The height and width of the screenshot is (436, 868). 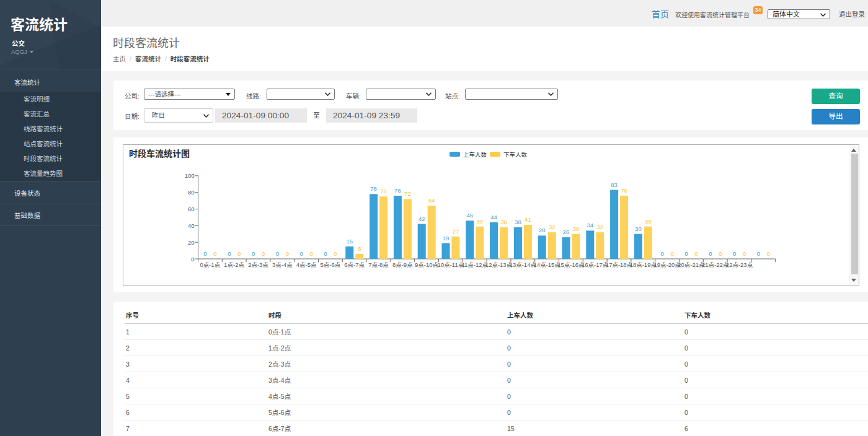 What do you see at coordinates (494, 217) in the screenshot?
I see `svg-text: 44` at bounding box center [494, 217].